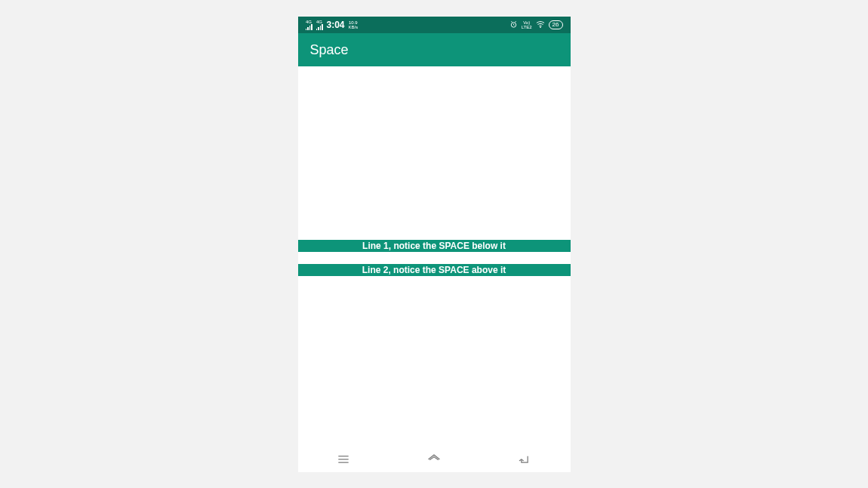 This screenshot has width=868, height=488. What do you see at coordinates (309, 25) in the screenshot?
I see `signal-1: 4G` at bounding box center [309, 25].